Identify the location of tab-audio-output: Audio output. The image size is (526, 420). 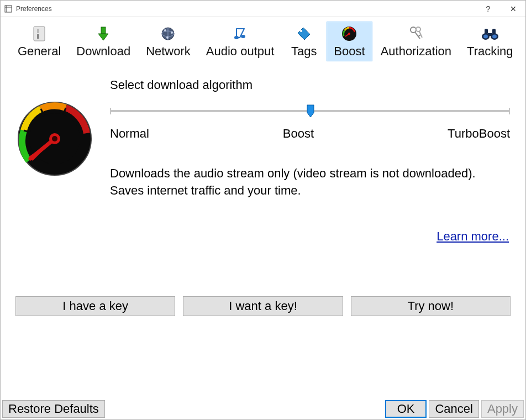
(240, 41).